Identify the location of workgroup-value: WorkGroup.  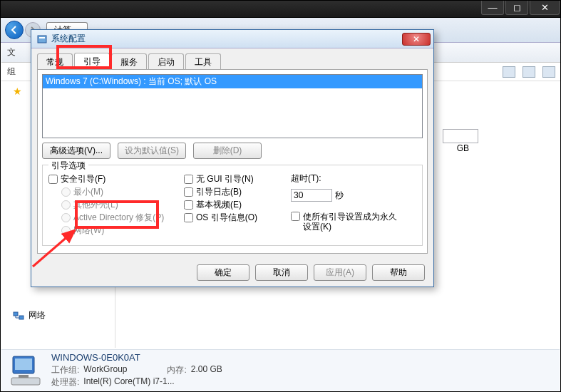
(105, 371).